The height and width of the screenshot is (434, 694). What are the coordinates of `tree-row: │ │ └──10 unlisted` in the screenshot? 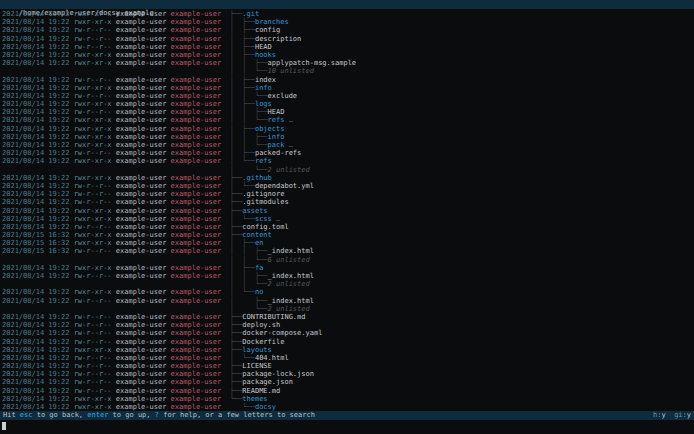 It's located at (348, 71).